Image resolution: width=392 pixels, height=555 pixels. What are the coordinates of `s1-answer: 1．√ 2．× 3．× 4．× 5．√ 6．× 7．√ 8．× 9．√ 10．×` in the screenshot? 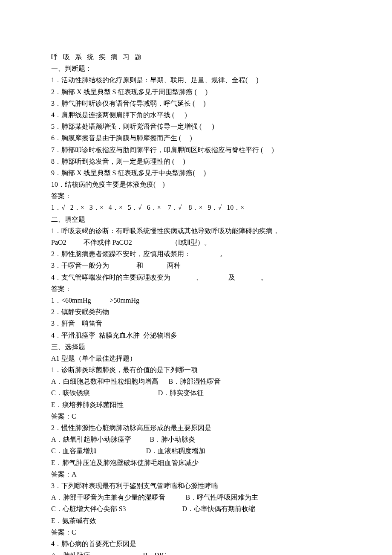 It's located at (196, 207).